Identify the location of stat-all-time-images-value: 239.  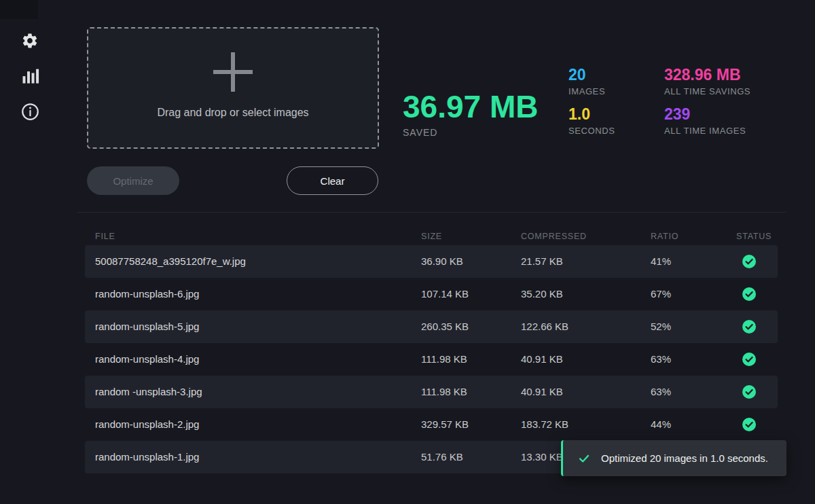
(705, 114).